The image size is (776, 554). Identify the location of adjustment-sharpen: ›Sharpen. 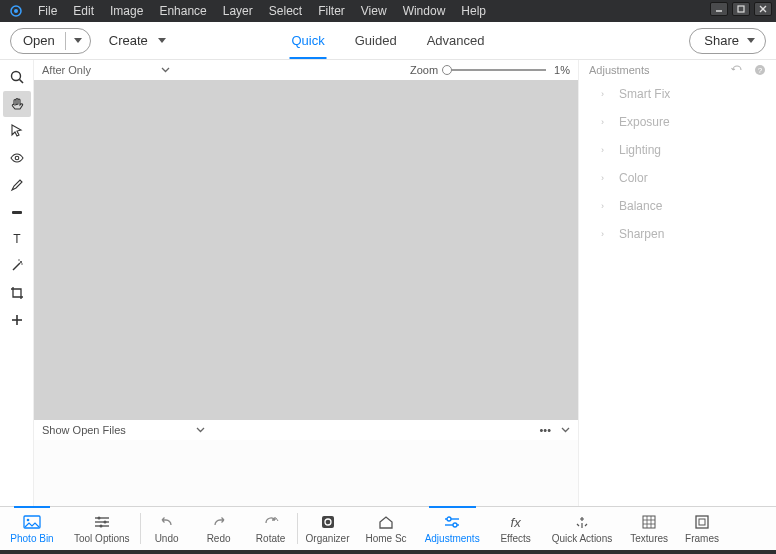
(678, 234).